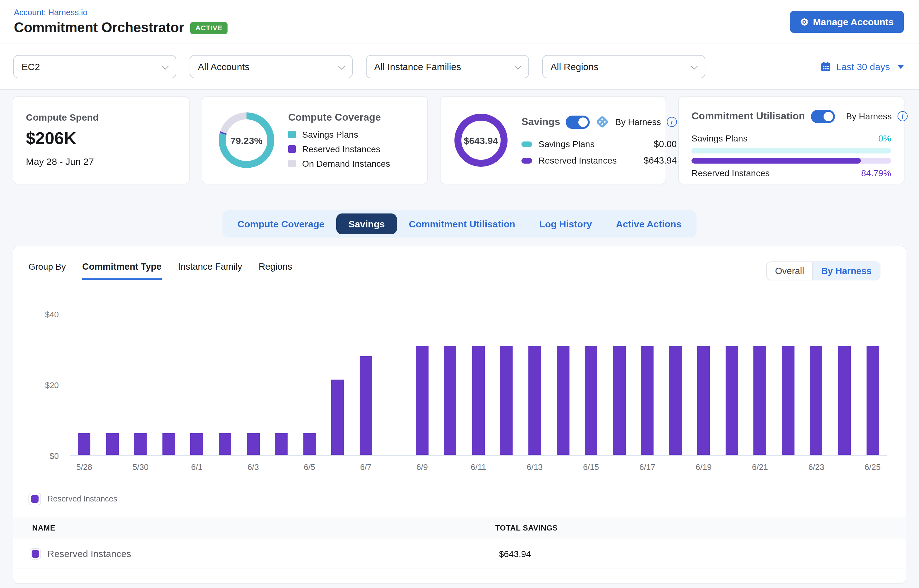  I want to click on calendar-icon, so click(826, 66).